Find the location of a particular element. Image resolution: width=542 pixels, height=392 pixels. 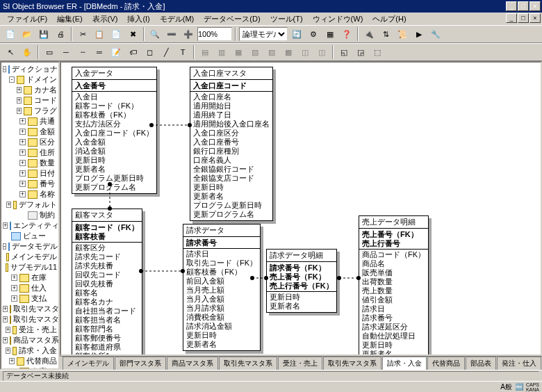

menu-model: モデル(M) is located at coordinates (177, 19).